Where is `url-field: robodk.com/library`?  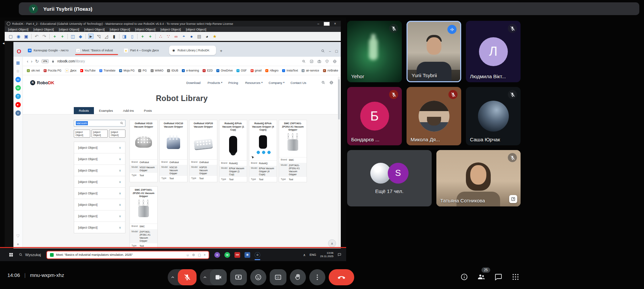 url-field: robodk.com/library is located at coordinates (71, 61).